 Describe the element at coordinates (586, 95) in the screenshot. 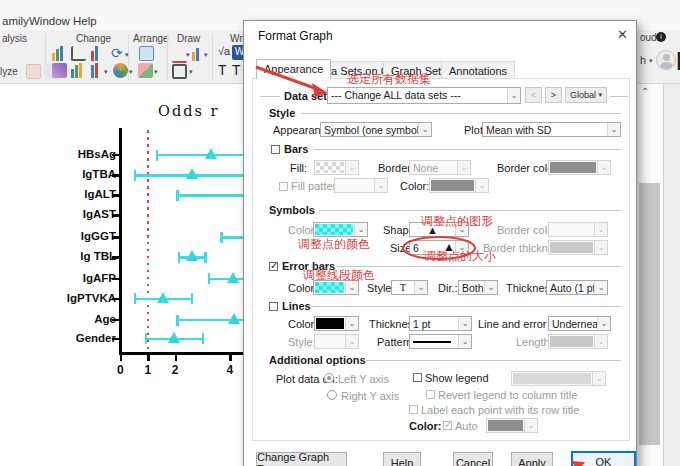

I see `global-button: Global ▾` at that location.